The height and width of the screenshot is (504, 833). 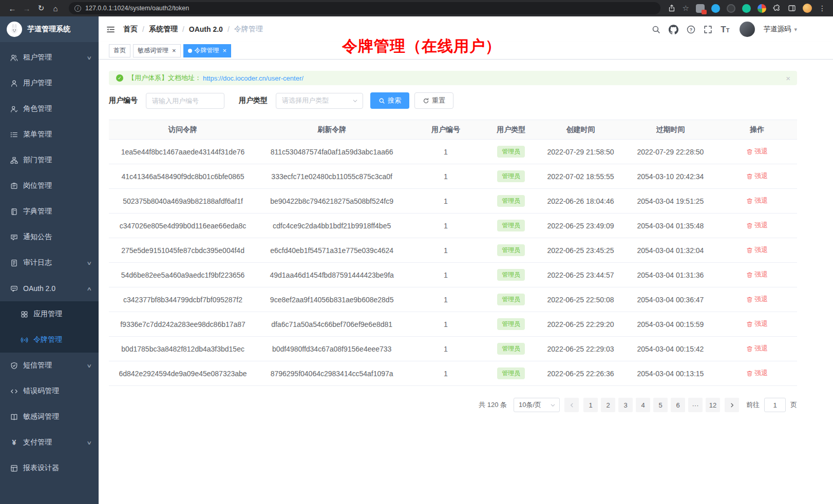 What do you see at coordinates (41, 417) in the screenshot?
I see `sidebar-item-label: 敏感词管理` at bounding box center [41, 417].